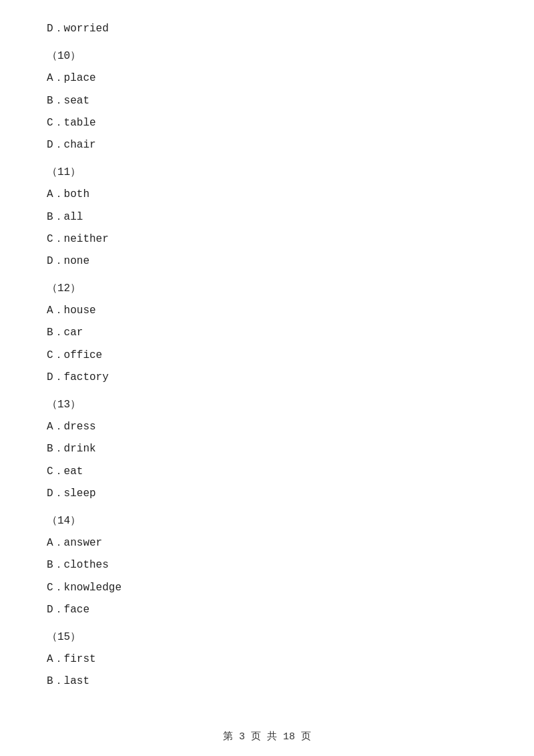 The height and width of the screenshot is (756, 534). Describe the element at coordinates (267, 681) in the screenshot. I see `option-line: B．last` at that location.